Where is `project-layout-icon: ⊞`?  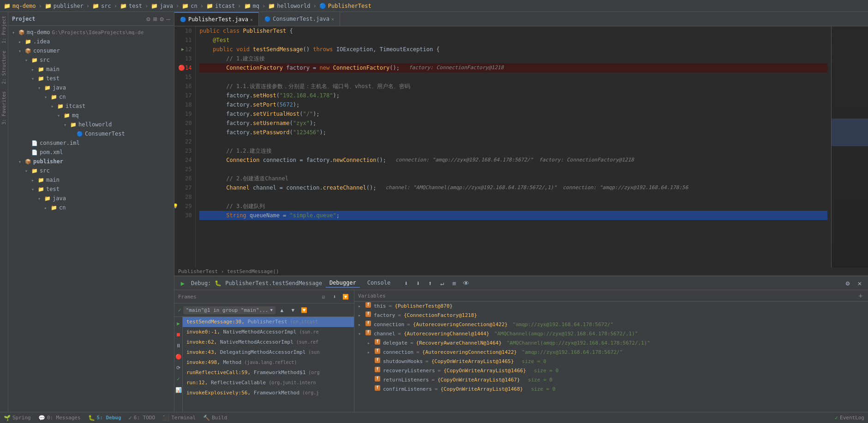 project-layout-icon: ⊞ is located at coordinates (155, 19).